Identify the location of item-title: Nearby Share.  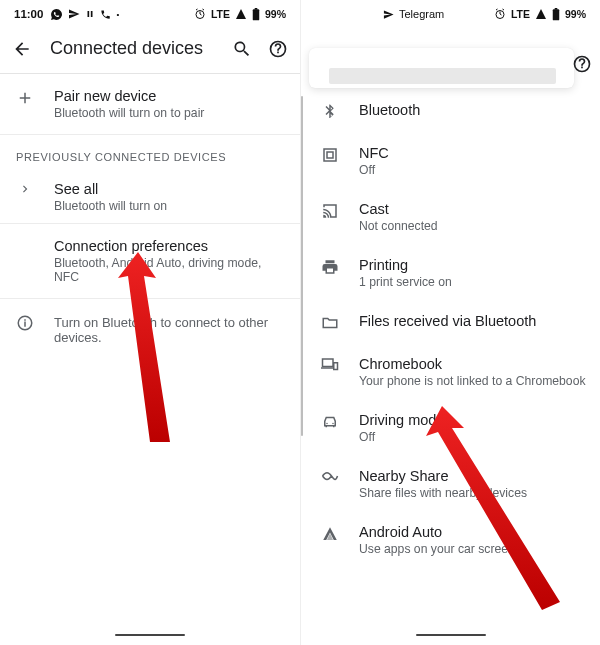
(472, 476).